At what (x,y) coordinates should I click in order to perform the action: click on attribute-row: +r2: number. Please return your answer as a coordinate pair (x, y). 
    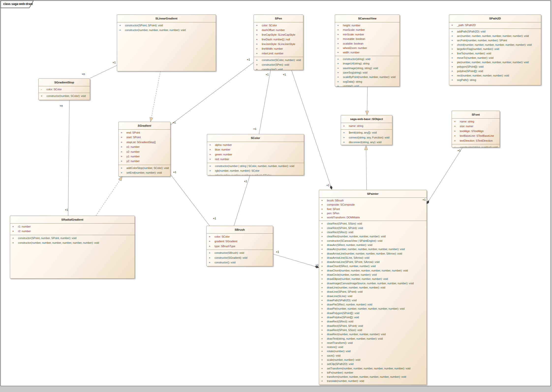
    Looking at the image, I should click on (72, 231).